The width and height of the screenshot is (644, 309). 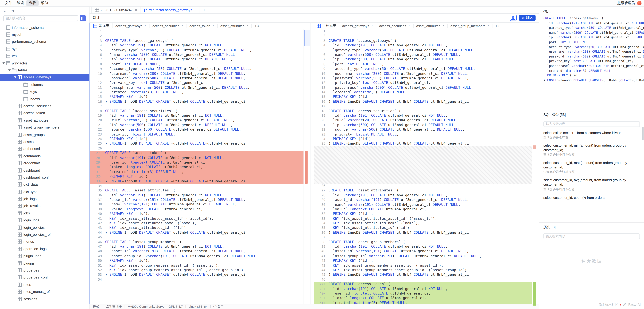 I want to click on tree-item-login_policies: login_policies, so click(x=44, y=228).